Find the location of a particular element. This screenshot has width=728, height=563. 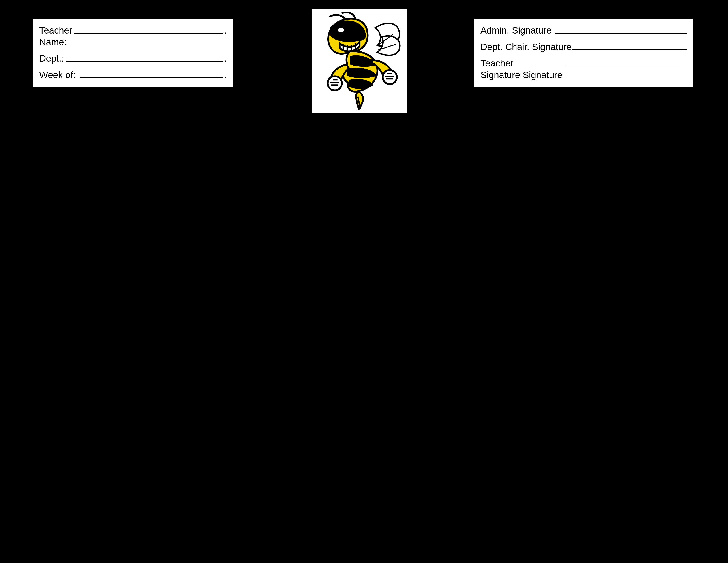

teacher-signature-blank is located at coordinates (627, 61).